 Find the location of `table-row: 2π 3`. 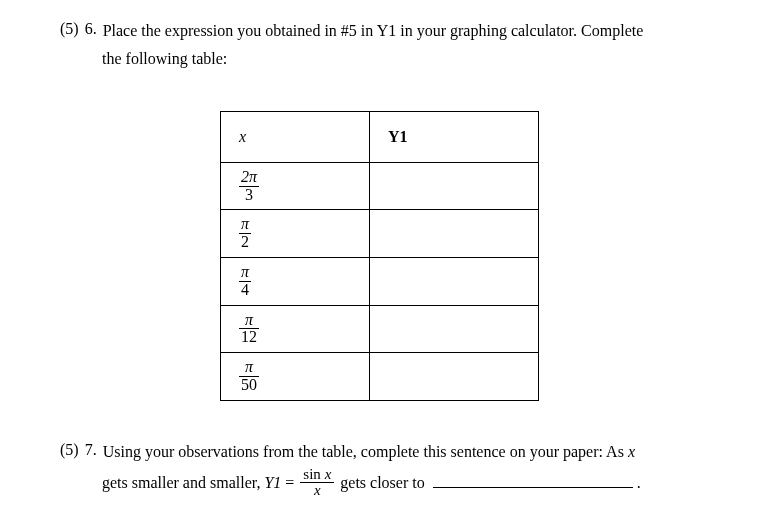

table-row: 2π 3 is located at coordinates (380, 186).